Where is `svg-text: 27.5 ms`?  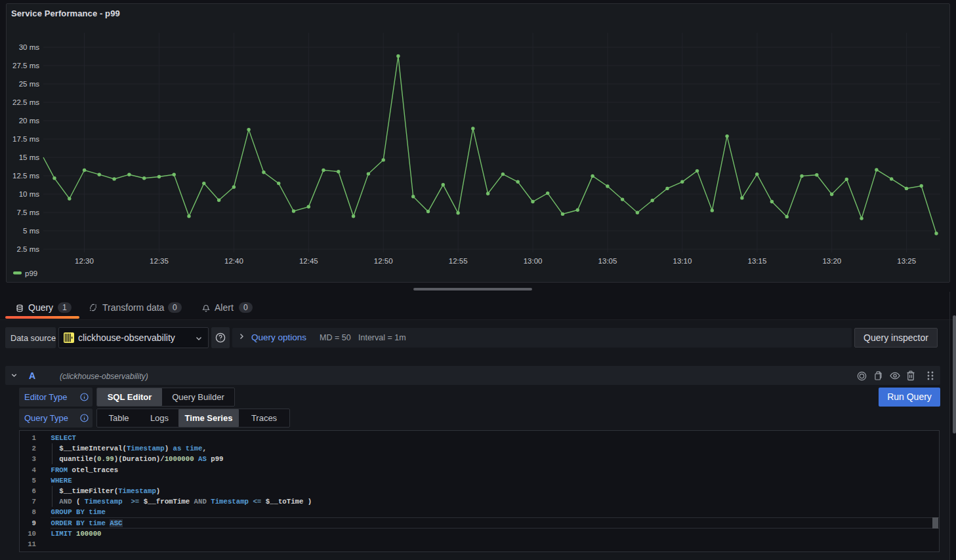 svg-text: 27.5 ms is located at coordinates (26, 66).